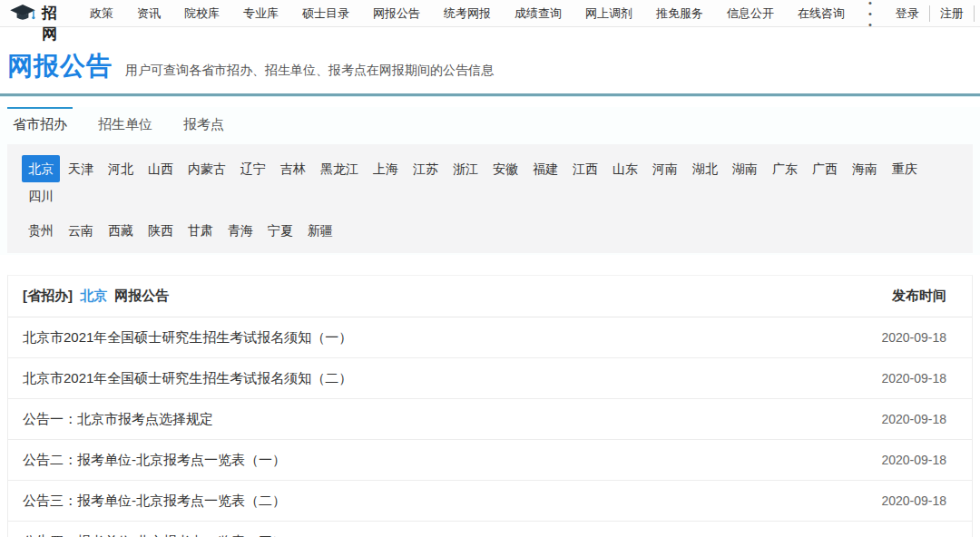 This screenshot has height=537, width=980. Describe the element at coordinates (187, 379) in the screenshot. I see `announcement-title-link: 北京市2021年全国硕士研究生招生考试报名须知（二）` at that location.